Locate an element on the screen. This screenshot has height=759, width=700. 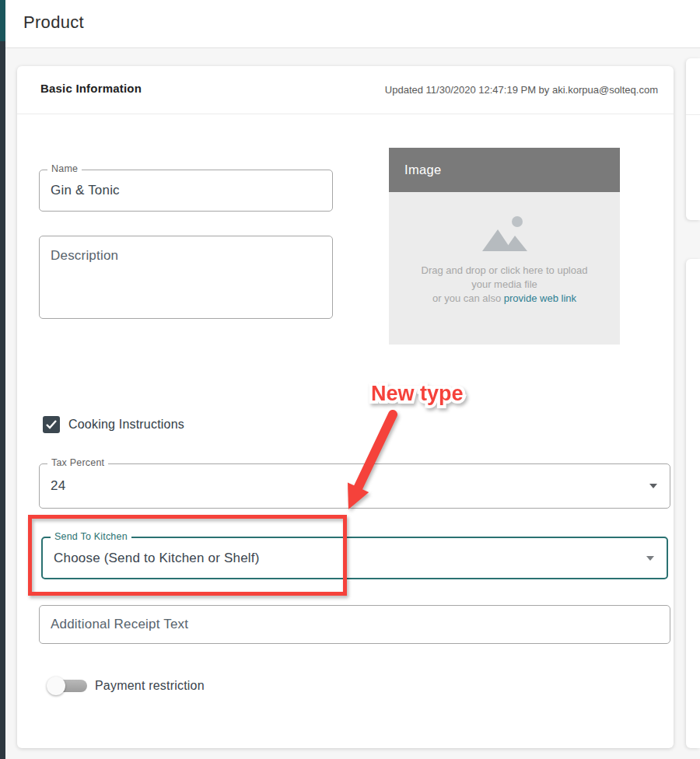
hint-line-1: Drag and drop or click here to upload is located at coordinates (505, 271).